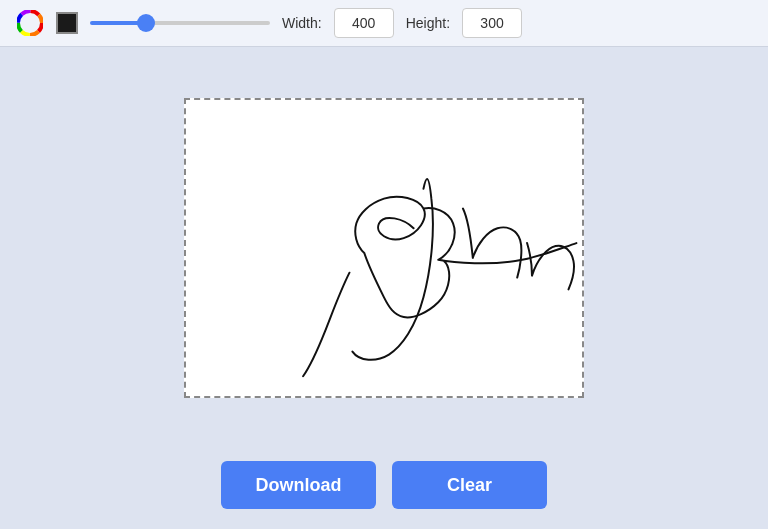 The width and height of the screenshot is (768, 529). Describe the element at coordinates (302, 23) in the screenshot. I see `width-label: Width:` at that location.